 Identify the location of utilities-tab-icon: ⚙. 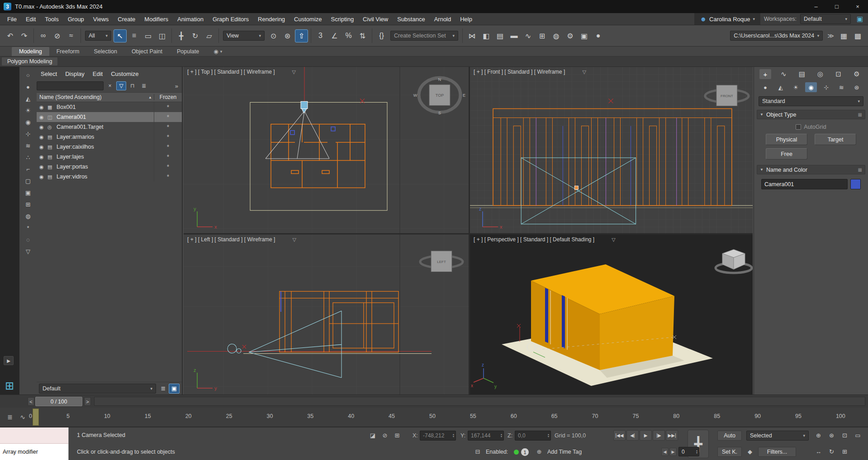
(857, 74).